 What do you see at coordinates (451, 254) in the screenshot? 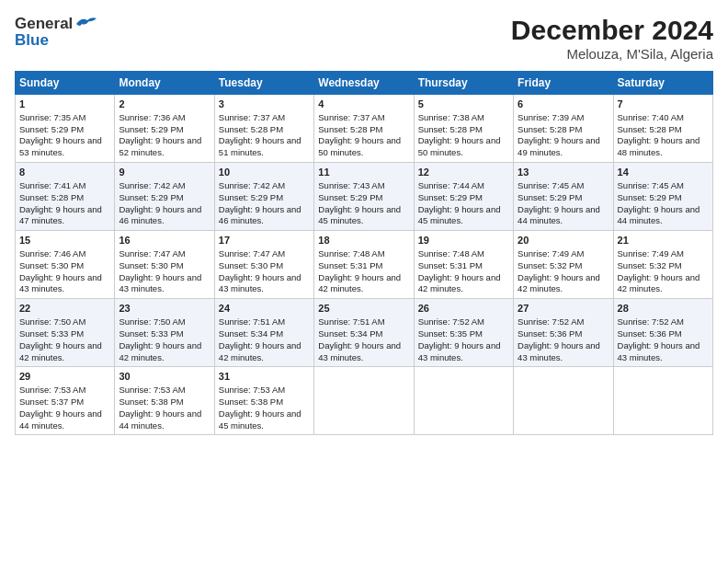
I see `sunrise-text: Sunrise: 7:48 AM` at bounding box center [451, 254].